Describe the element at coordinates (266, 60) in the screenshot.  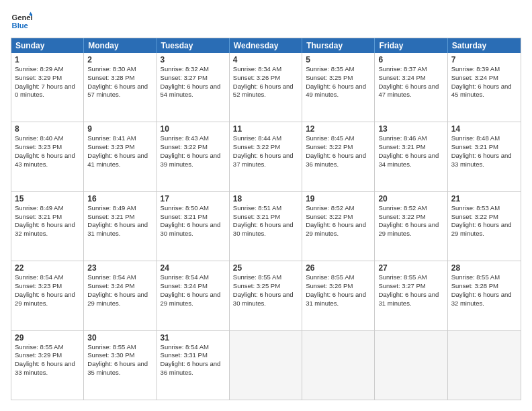
I see `day-number: 4` at that location.